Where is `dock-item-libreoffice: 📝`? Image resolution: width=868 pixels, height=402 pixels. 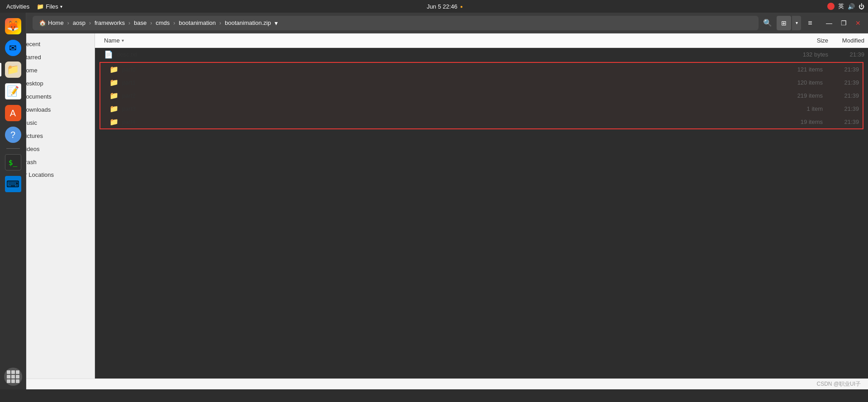
dock-item-libreoffice: 📝 is located at coordinates (13, 91).